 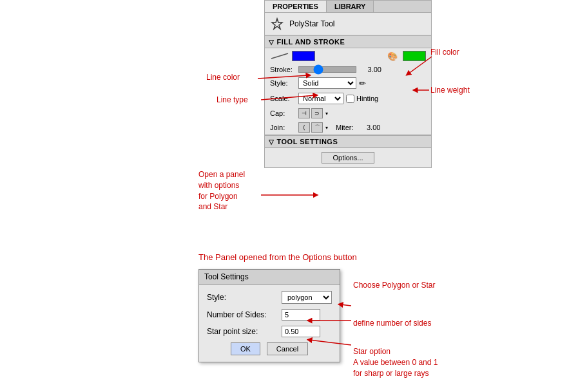 What do you see at coordinates (348, 127) in the screenshot?
I see `join-row: Join: ⟨ ⌒ ▾ Miter: 3.00` at bounding box center [348, 127].